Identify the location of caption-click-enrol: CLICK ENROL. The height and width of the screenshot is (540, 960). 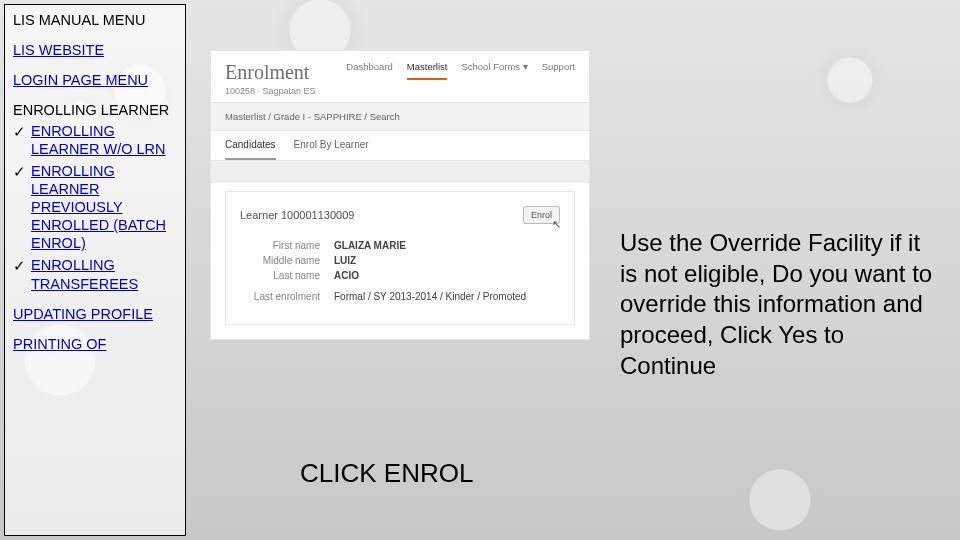
(386, 474).